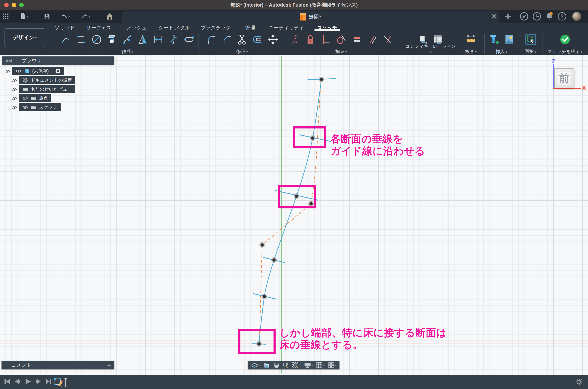  Describe the element at coordinates (537, 16) in the screenshot. I see `job-status-clock-icon` at that location.